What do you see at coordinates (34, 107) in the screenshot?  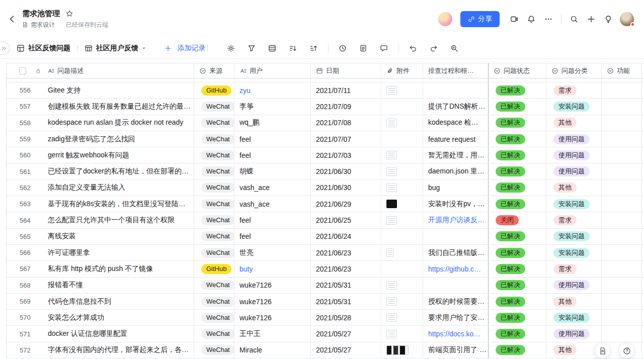 I see `row-number: 557` at bounding box center [34, 107].